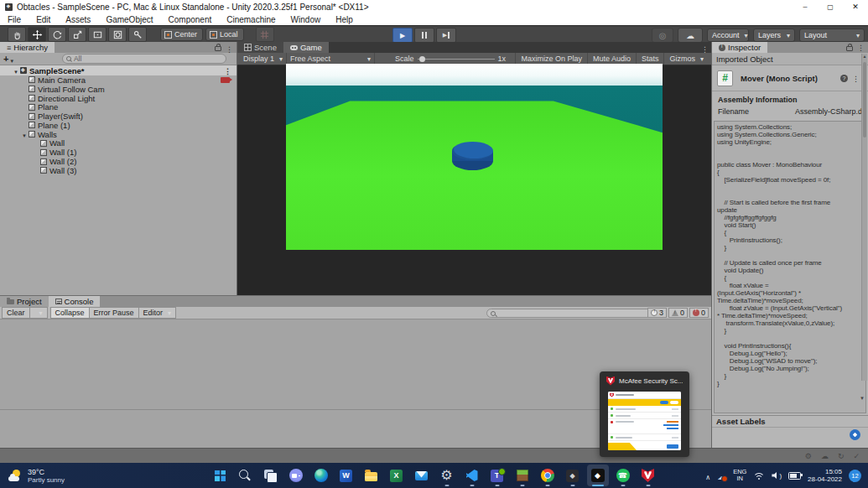 This screenshot has width=868, height=488. I want to click on minimize-button, so click(805, 7).